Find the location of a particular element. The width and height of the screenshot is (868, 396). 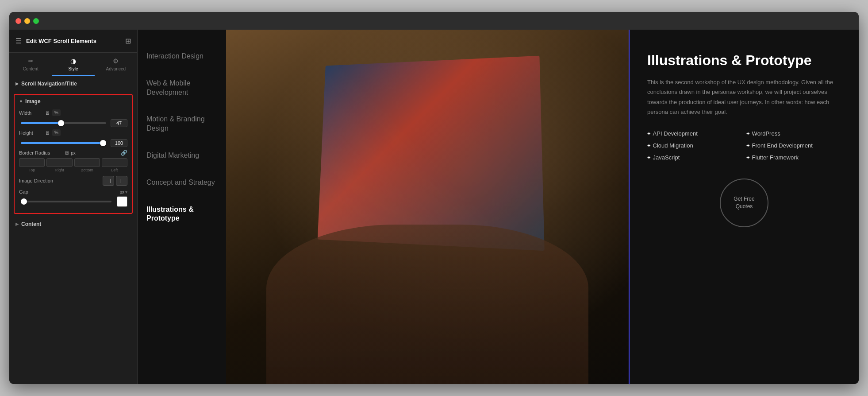

tab-content: ✏ Content is located at coordinates (31, 64).